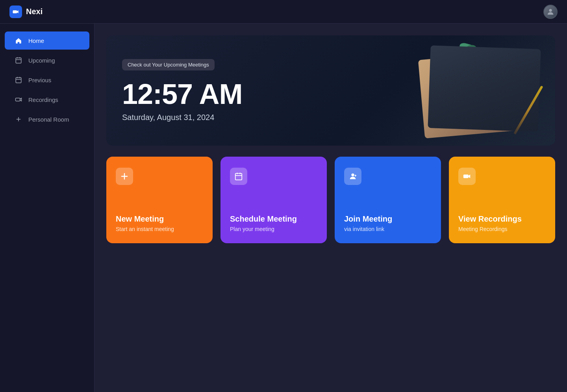  I want to click on sidebar-label-upcoming: Upcoming, so click(42, 61).